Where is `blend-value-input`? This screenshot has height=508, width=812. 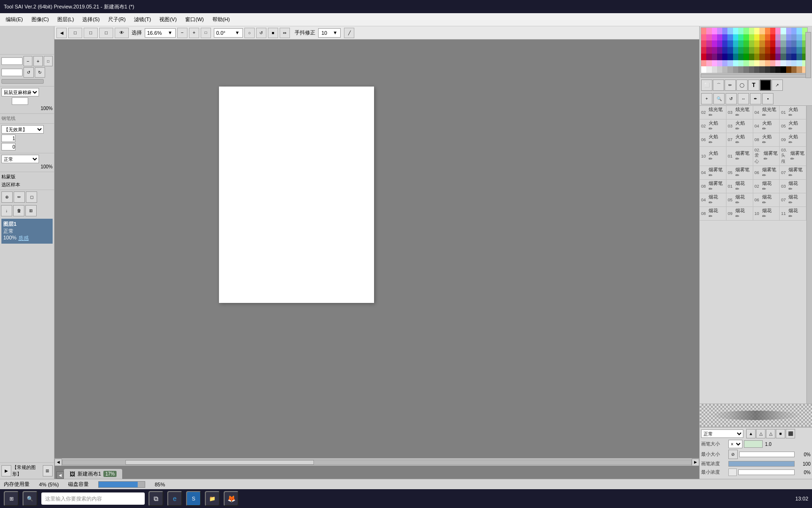 blend-value-input is located at coordinates (8, 147).